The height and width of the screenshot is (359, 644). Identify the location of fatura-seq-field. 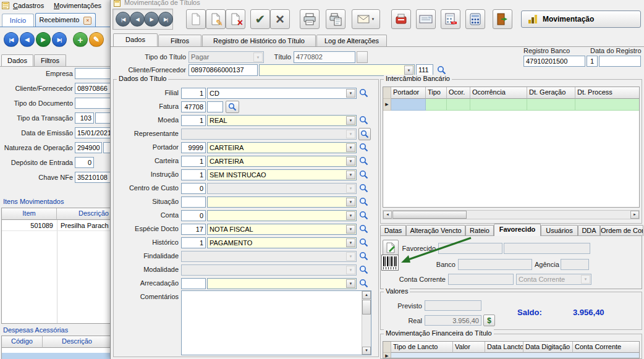
(215, 107).